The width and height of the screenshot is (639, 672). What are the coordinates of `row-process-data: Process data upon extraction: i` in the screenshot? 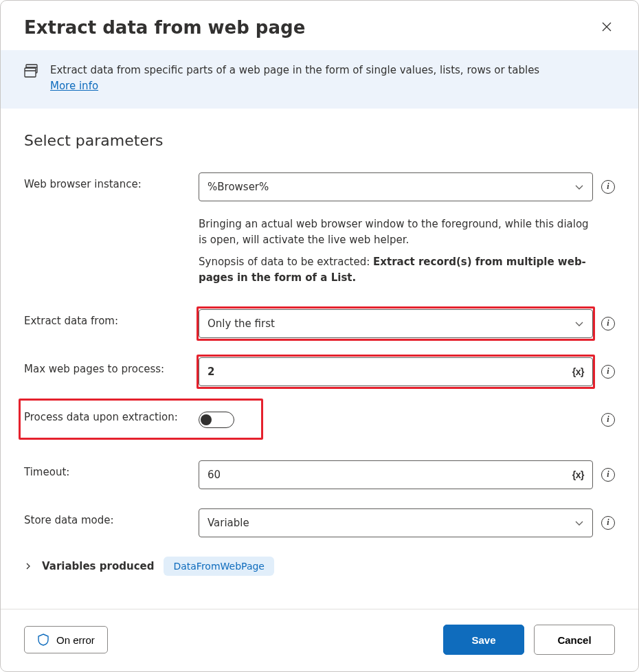 It's located at (320, 420).